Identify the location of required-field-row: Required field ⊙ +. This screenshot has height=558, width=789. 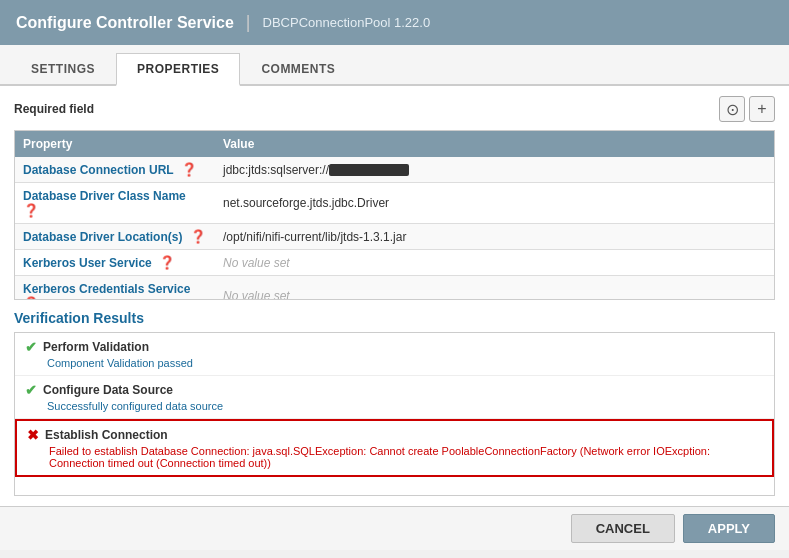
(394, 109).